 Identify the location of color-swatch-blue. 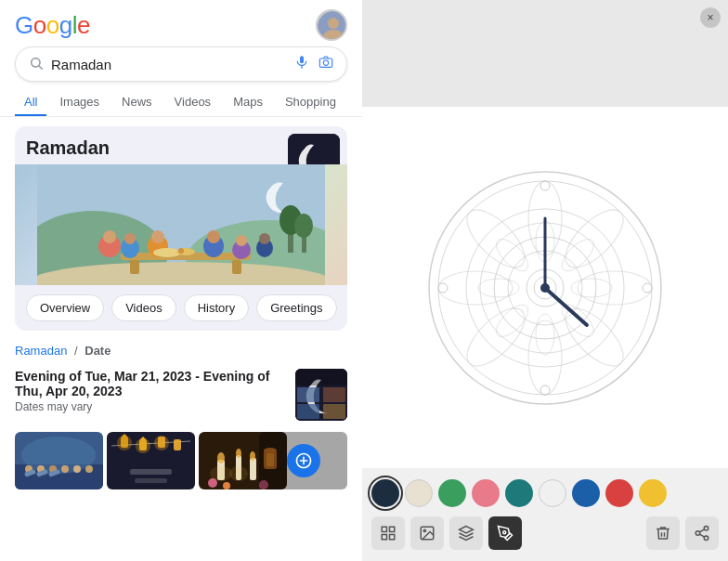
(586, 493).